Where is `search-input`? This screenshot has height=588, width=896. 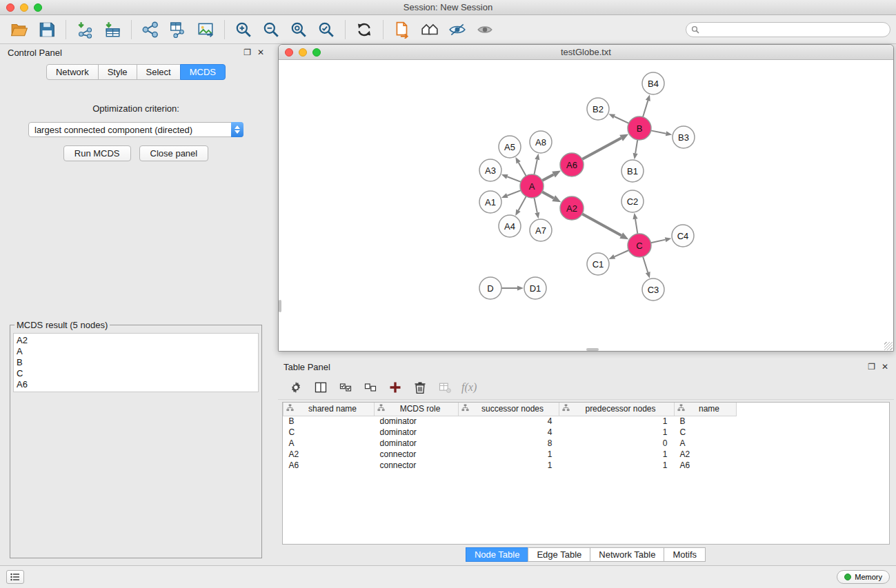 search-input is located at coordinates (788, 30).